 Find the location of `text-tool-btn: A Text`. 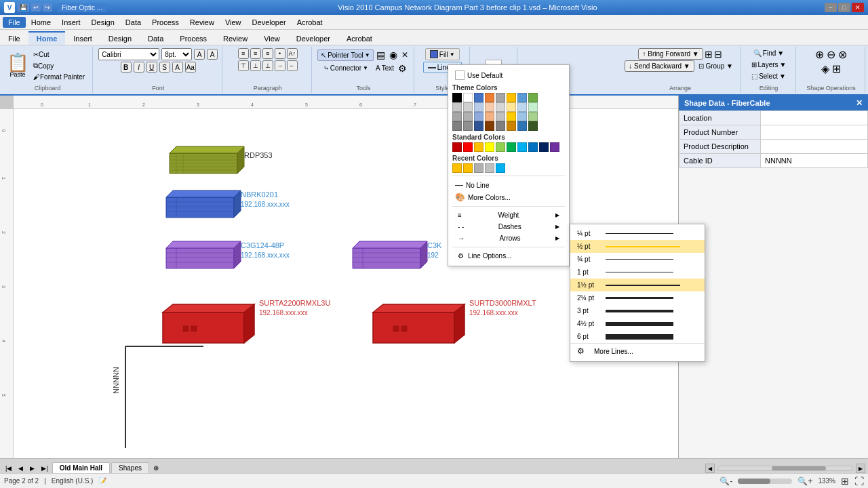

text-tool-btn: A Text is located at coordinates (385, 68).